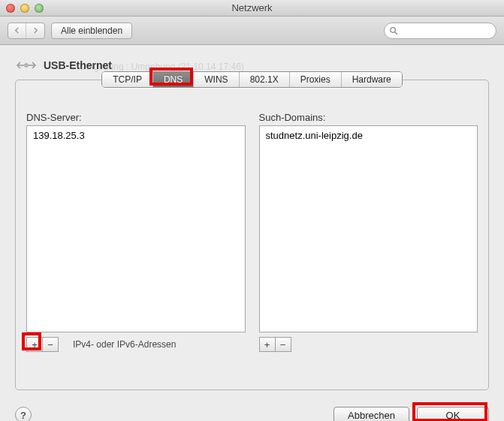 The width and height of the screenshot is (504, 421). Describe the element at coordinates (136, 117) in the screenshot. I see `dns-server-label: DNS-Server:` at that location.